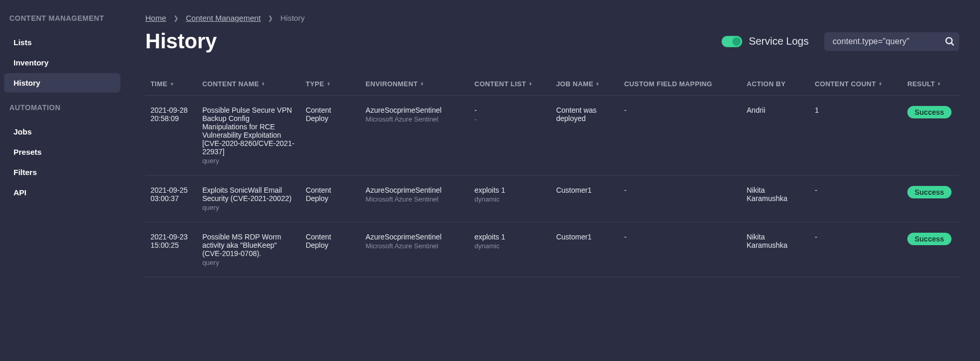 The width and height of the screenshot is (980, 361). I want to click on page-title: History, so click(181, 42).